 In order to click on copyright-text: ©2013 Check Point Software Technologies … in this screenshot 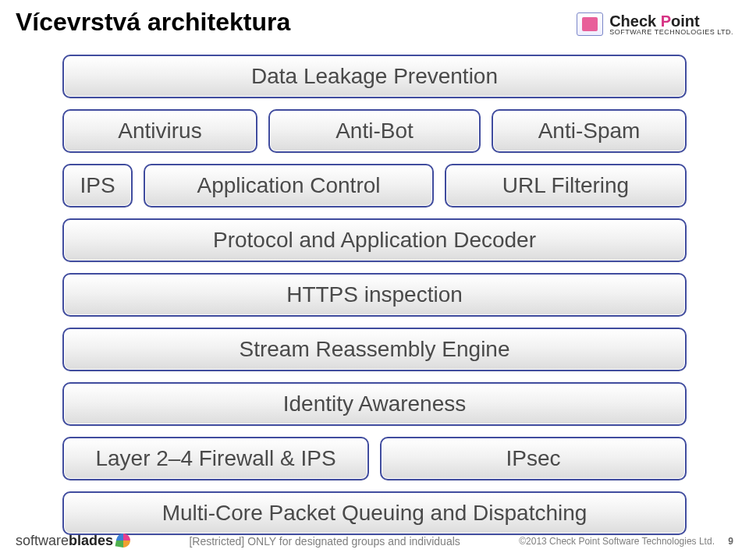, I will do `click(616, 541)`.